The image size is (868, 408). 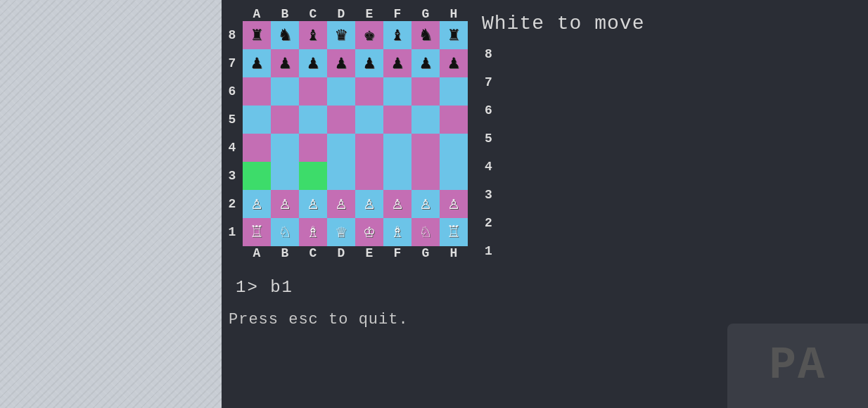 I want to click on top-col-labels: A B C D E F G H, so click(x=345, y=14).